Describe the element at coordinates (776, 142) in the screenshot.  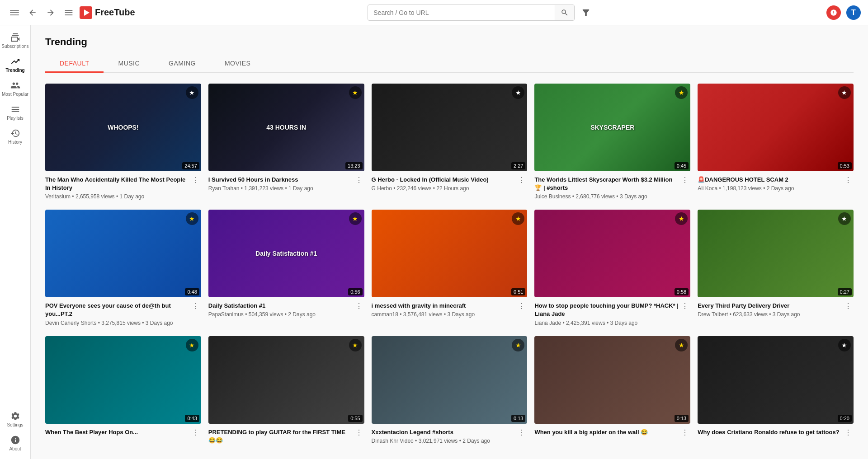
I see `video-card: 0:53 ★ 🚨DANGEROUS HOTEL SCAM 2 Ali Koca …` at that location.